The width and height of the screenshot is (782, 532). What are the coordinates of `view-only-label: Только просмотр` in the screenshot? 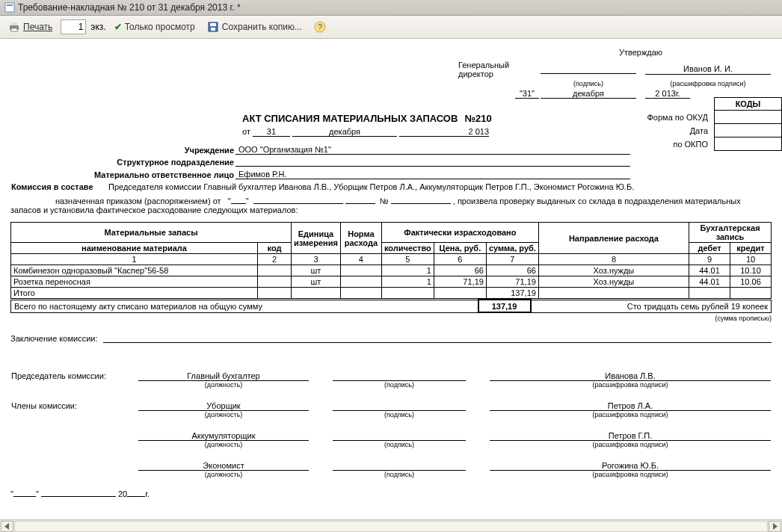 It's located at (160, 27).